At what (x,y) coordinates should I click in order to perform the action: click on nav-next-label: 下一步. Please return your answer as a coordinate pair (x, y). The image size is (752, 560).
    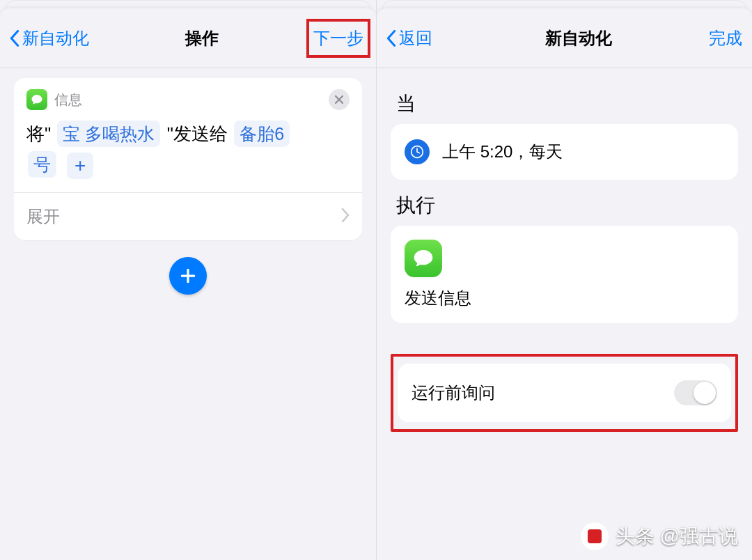
    Looking at the image, I should click on (338, 38).